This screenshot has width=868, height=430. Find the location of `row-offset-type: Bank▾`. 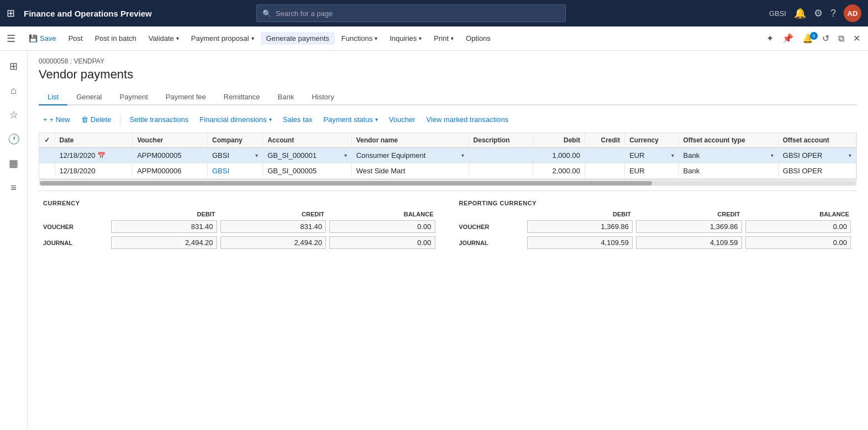

row-offset-type: Bank▾ is located at coordinates (728, 156).